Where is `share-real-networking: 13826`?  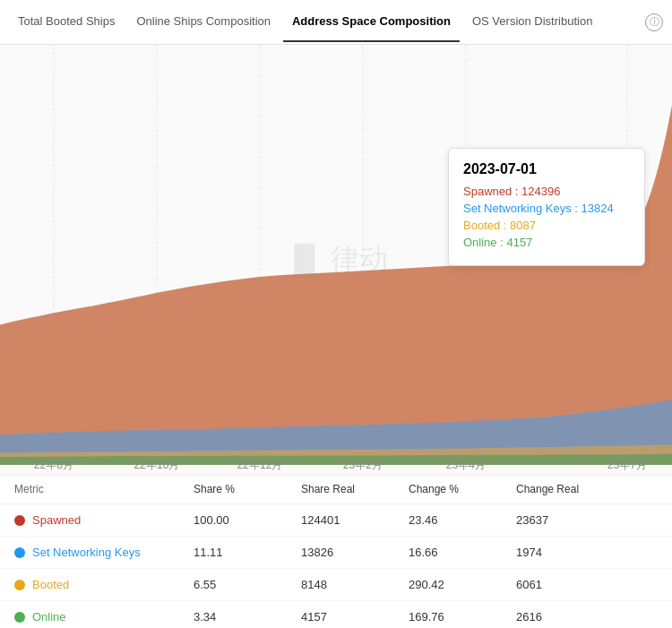
share-real-networking: 13826 is located at coordinates (355, 552).